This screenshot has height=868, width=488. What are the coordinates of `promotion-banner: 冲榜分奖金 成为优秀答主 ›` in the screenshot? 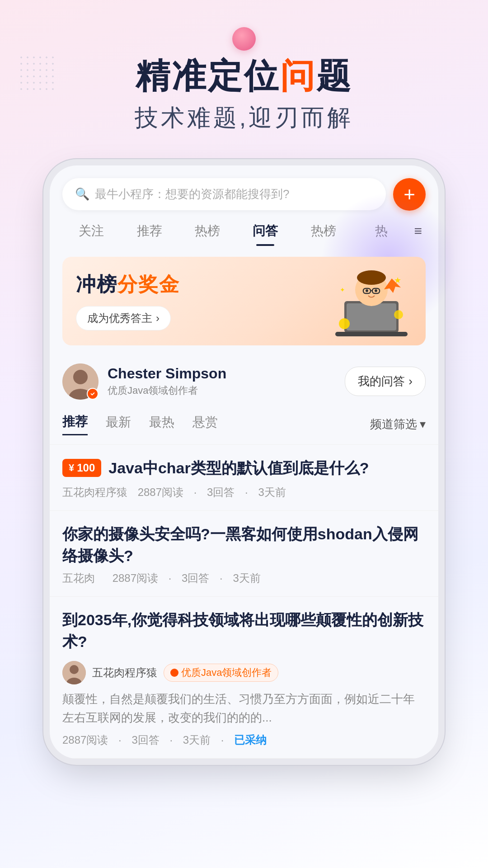 It's located at (244, 301).